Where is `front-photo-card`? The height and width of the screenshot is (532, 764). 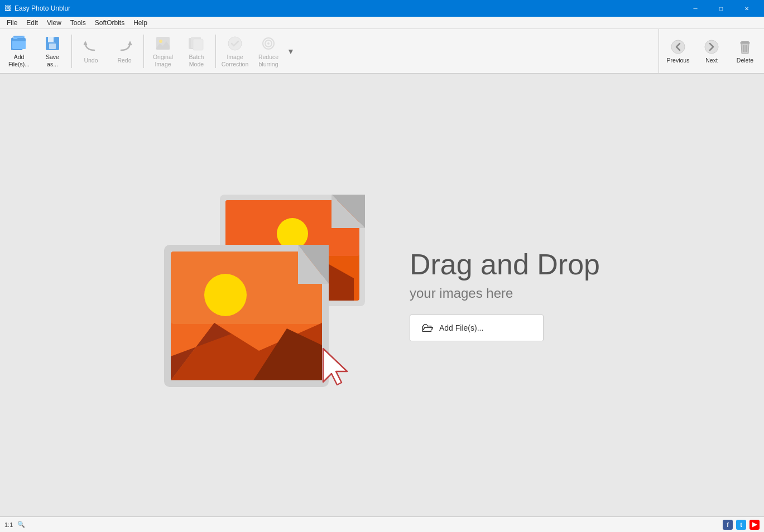 front-photo-card is located at coordinates (248, 317).